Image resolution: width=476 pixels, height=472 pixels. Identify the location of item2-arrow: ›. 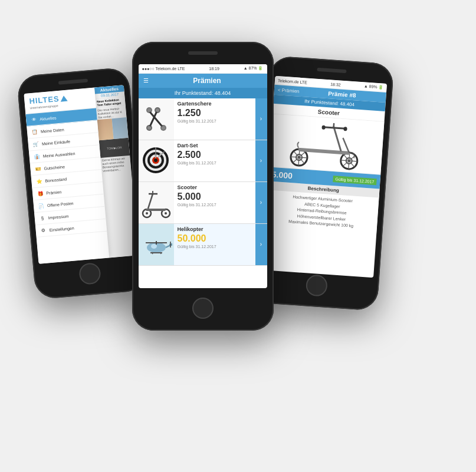
(261, 161).